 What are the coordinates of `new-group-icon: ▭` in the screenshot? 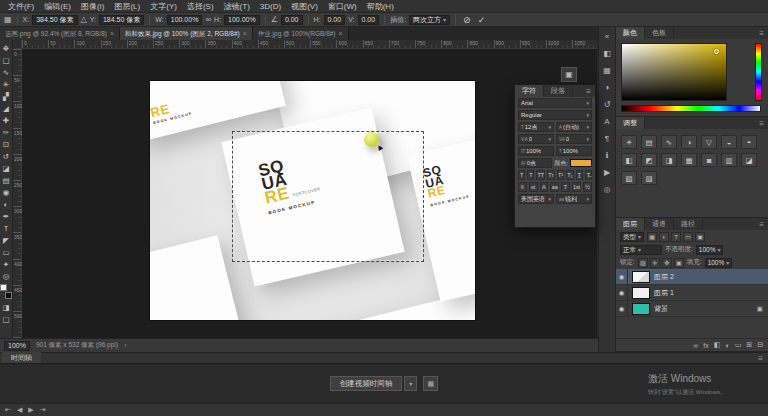 It's located at (738, 345).